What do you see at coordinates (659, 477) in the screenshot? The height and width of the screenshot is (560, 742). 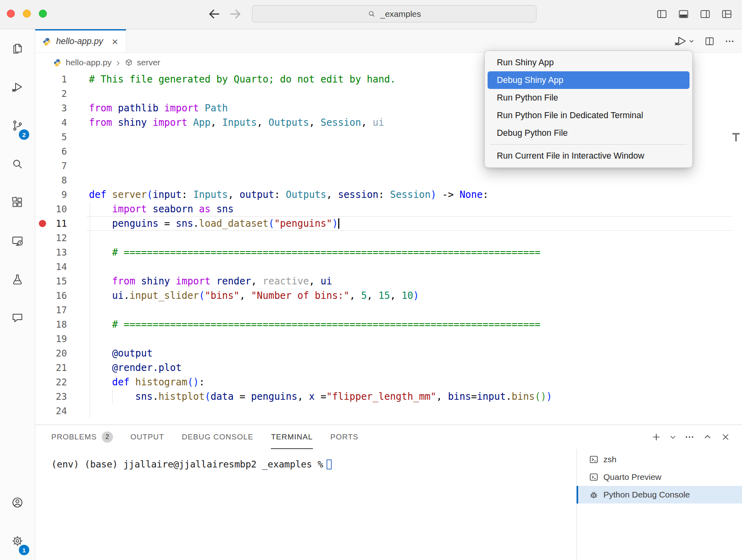 I see `terminal-list-item-quarto-preview: Quarto Preview` at bounding box center [659, 477].